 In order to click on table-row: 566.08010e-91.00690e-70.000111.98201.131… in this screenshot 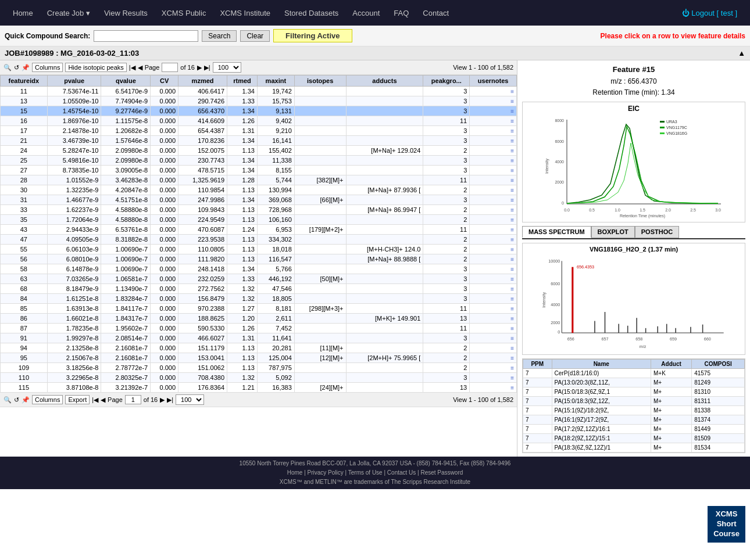, I will do `click(259, 259)`.